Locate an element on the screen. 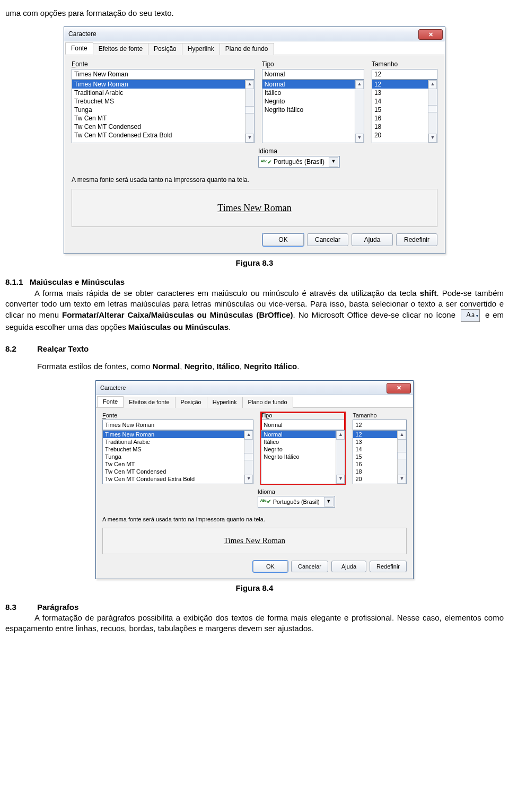 The height and width of the screenshot is (812, 509). label-tamanho: Tamanho is located at coordinates (405, 64).